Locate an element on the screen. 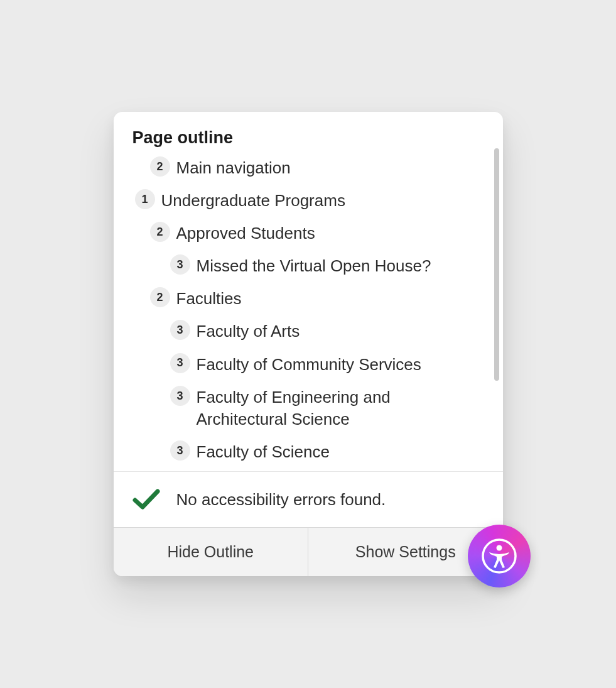 The width and height of the screenshot is (616, 688). heading-level-badge: 1 is located at coordinates (145, 199).